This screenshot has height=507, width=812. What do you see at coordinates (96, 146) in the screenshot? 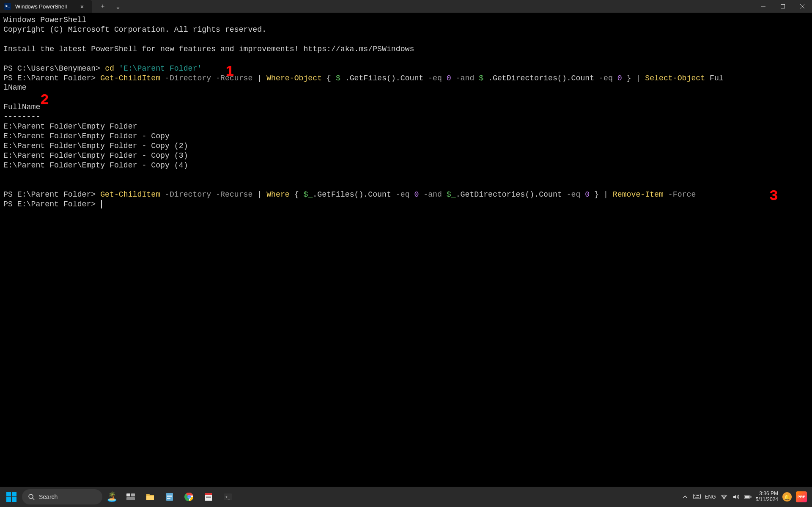
I see `output-row: E:\Parent Folder\Empty Folder - Copy (2)` at bounding box center [96, 146].